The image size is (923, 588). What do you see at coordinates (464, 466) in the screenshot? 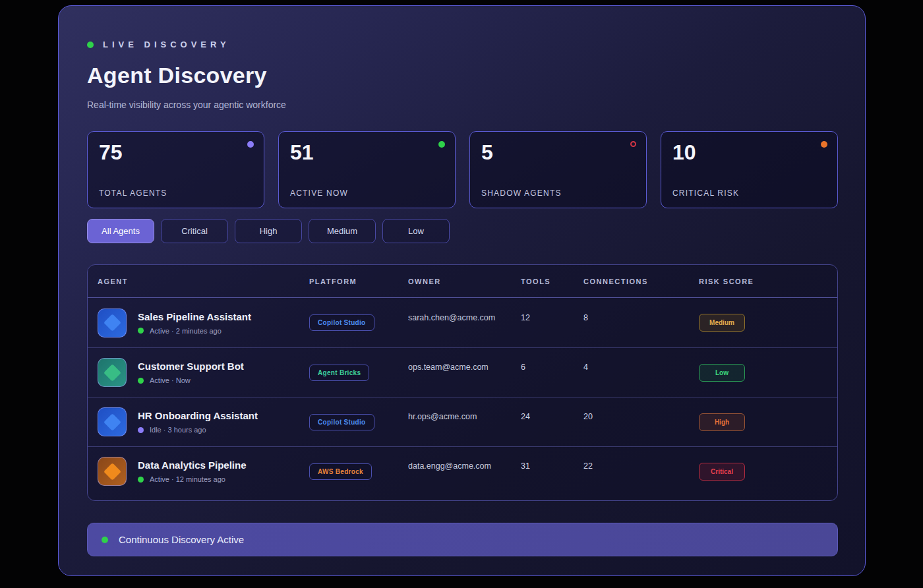
I see `owner-email: data.engg@acme.com` at bounding box center [464, 466].